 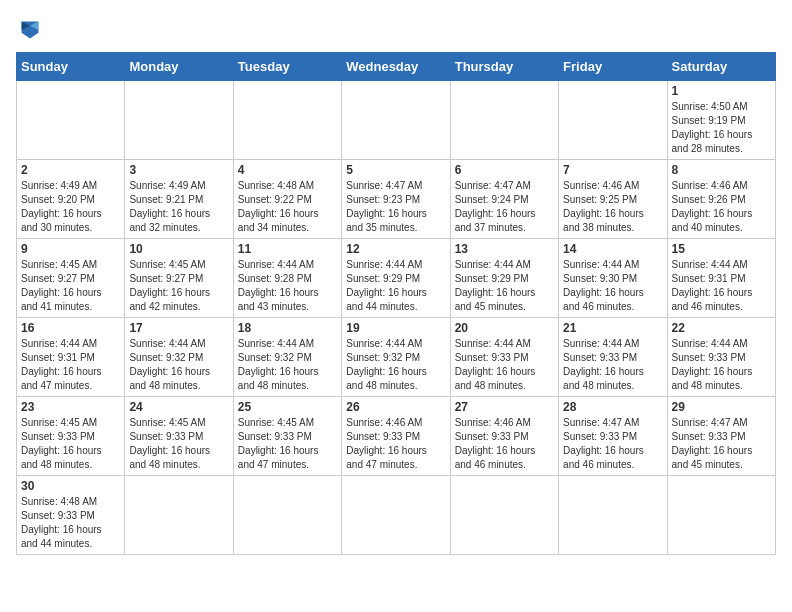 I want to click on day-number: 14, so click(x=612, y=249).